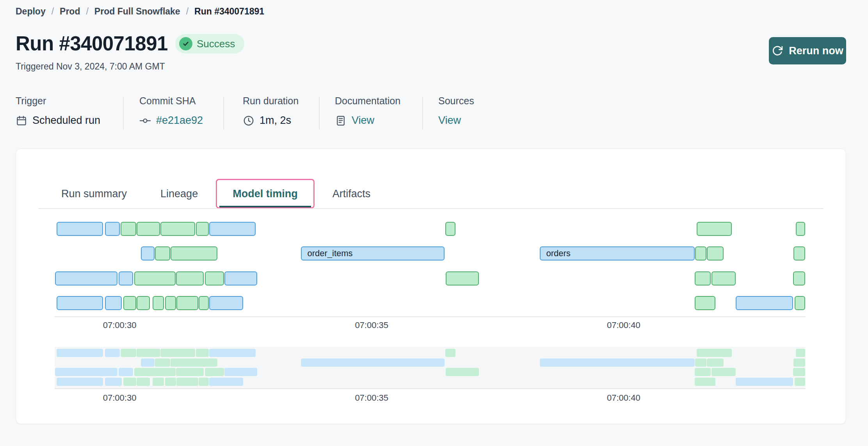 The image size is (868, 446). I want to click on status-badge-label: Success, so click(216, 44).